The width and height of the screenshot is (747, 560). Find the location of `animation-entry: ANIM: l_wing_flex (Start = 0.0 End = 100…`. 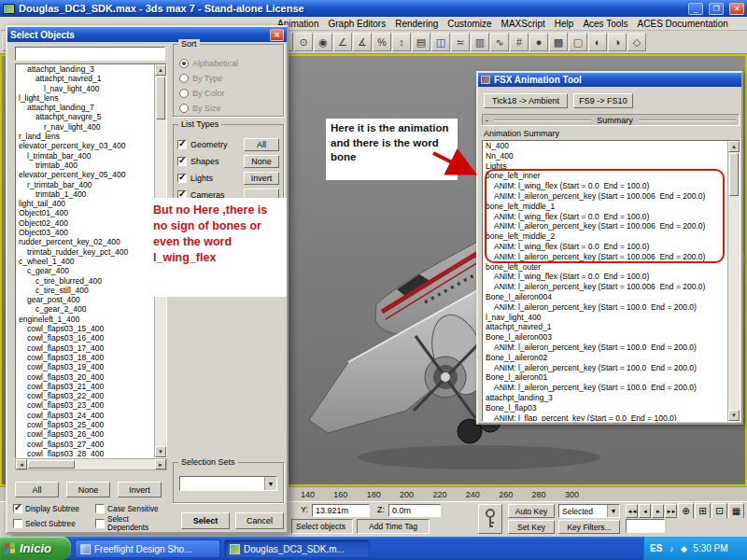

animation-entry: ANIM: l_wing_flex (Start = 0.0 End = 100… is located at coordinates (605, 246).